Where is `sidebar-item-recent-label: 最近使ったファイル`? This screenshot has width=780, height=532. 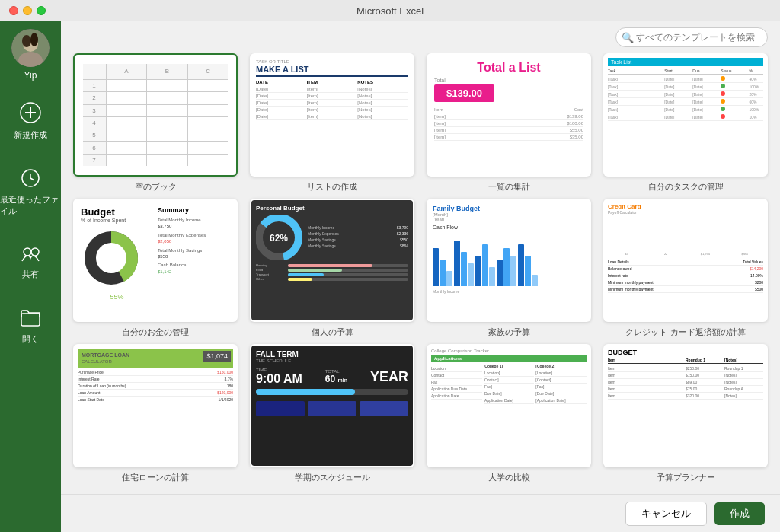 sidebar-item-recent-label: 最近使ったファイル is located at coordinates (30, 205).